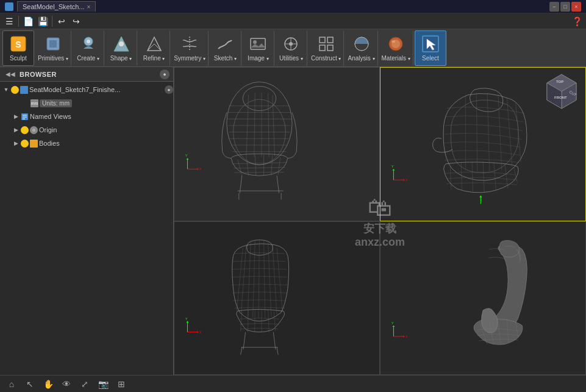  Describe the element at coordinates (190, 48) in the screenshot. I see `toolbar-symmetry: Symmetry ▾` at that location.